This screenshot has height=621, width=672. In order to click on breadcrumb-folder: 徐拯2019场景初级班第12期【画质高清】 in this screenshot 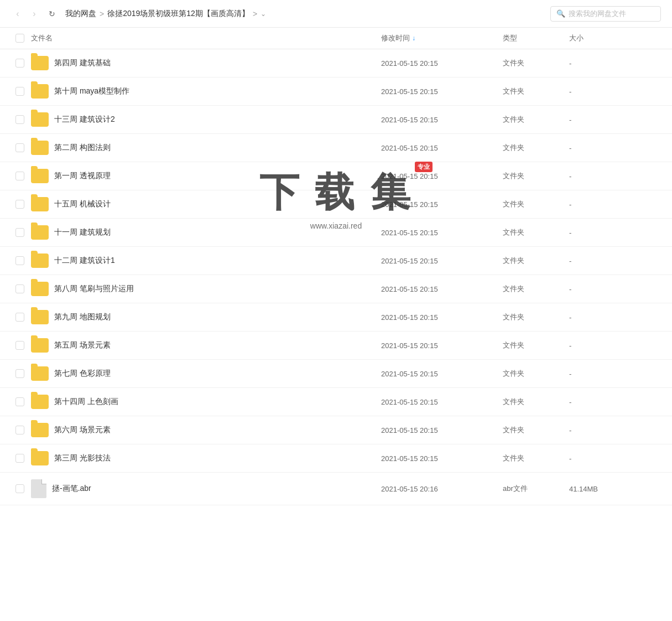, I will do `click(178, 14)`.